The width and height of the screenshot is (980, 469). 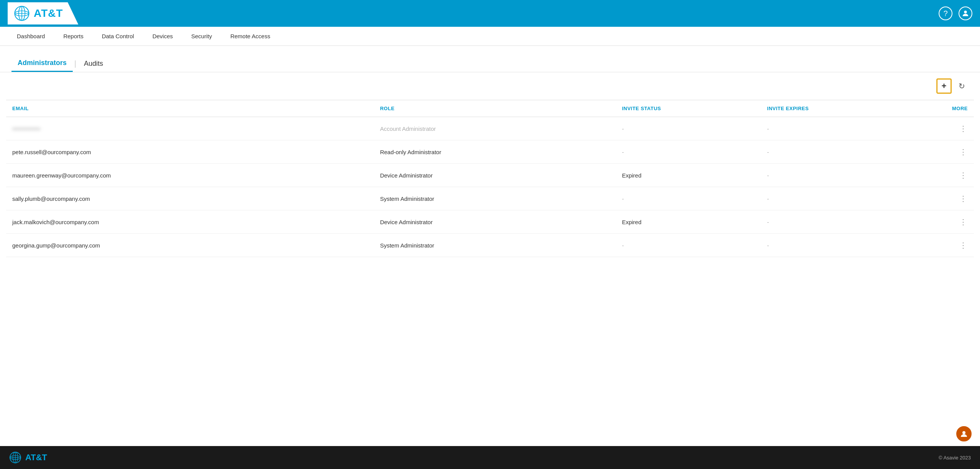 What do you see at coordinates (490, 175) in the screenshot?
I see `table-row: maureen.greenway@ourcompany.comDevice Ad…` at bounding box center [490, 175].